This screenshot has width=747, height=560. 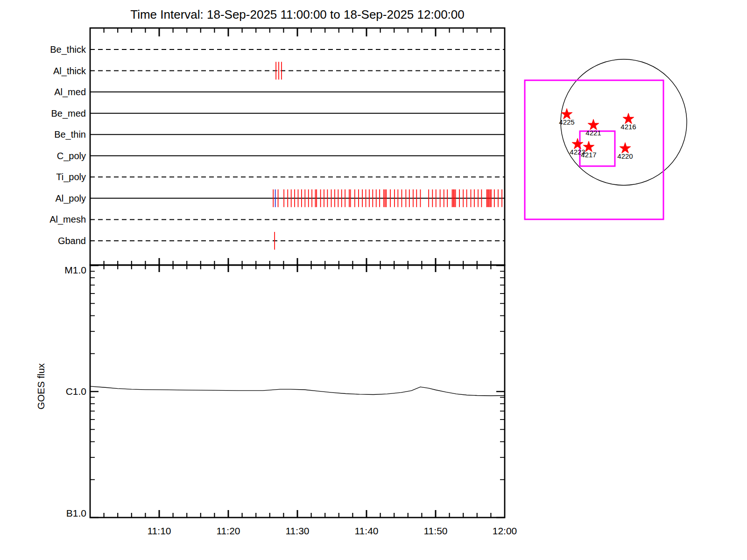 What do you see at coordinates (229, 531) in the screenshot?
I see `goes-xtick-label: 11:20` at bounding box center [229, 531].